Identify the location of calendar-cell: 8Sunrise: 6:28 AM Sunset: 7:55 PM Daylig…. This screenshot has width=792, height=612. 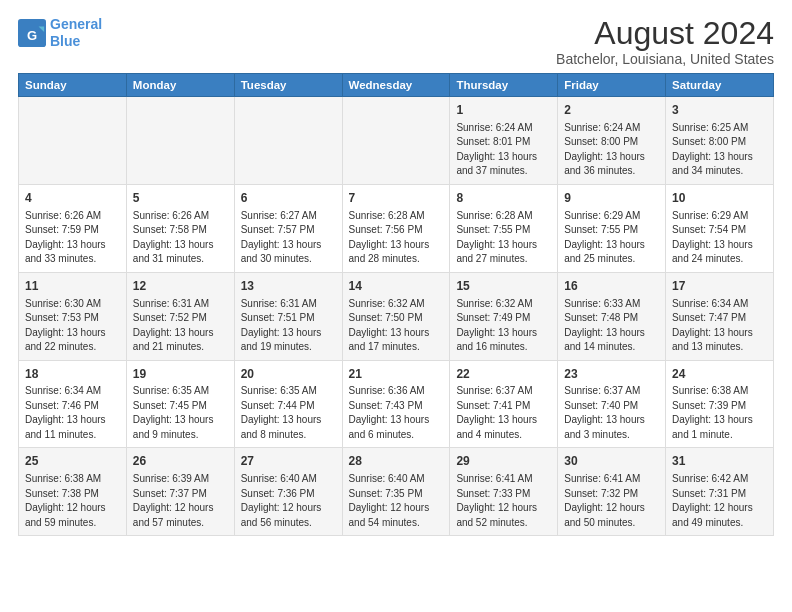
(504, 228).